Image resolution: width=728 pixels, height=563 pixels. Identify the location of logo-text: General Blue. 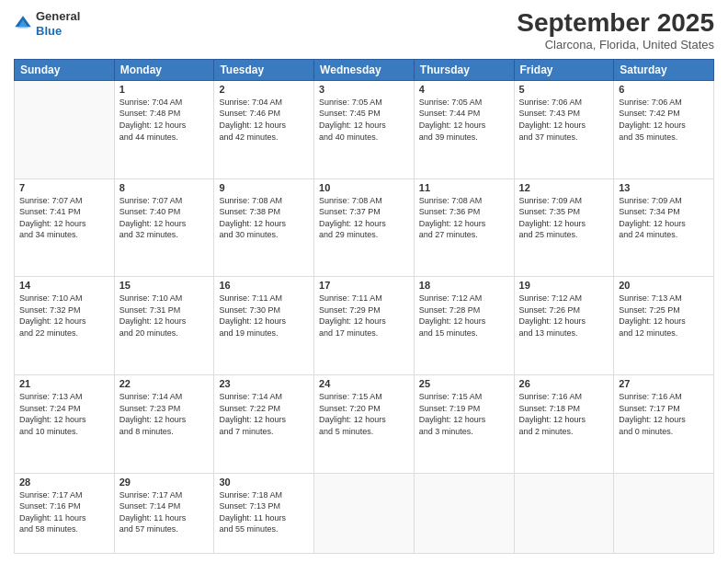
(58, 24).